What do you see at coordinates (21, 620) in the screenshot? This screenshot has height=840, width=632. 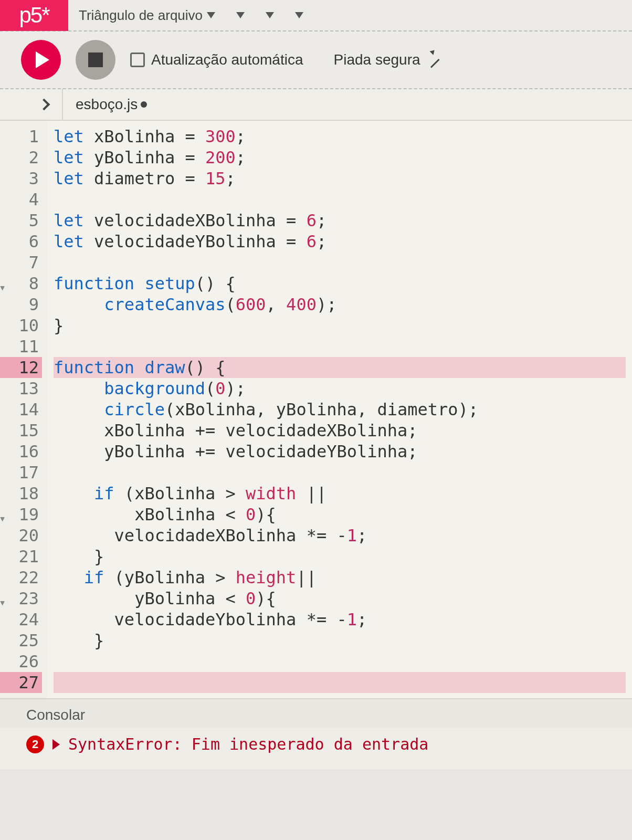 I see `line-number: 24` at bounding box center [21, 620].